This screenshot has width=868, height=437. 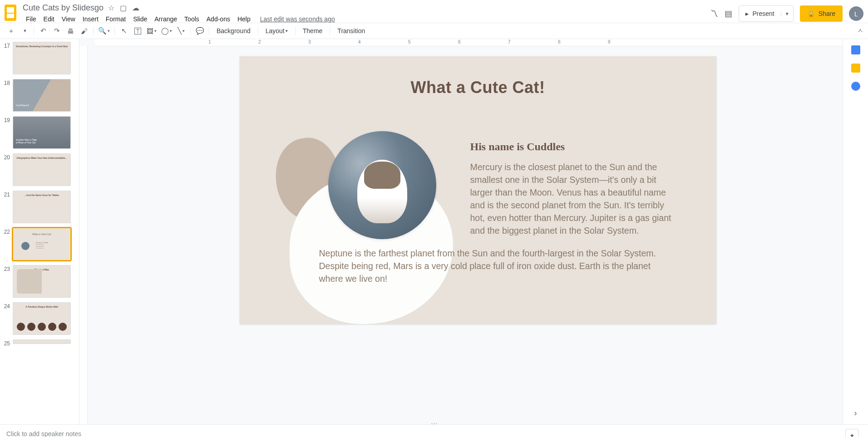 What do you see at coordinates (25, 31) in the screenshot?
I see `new-slide-dropdown: ▼` at bounding box center [25, 31].